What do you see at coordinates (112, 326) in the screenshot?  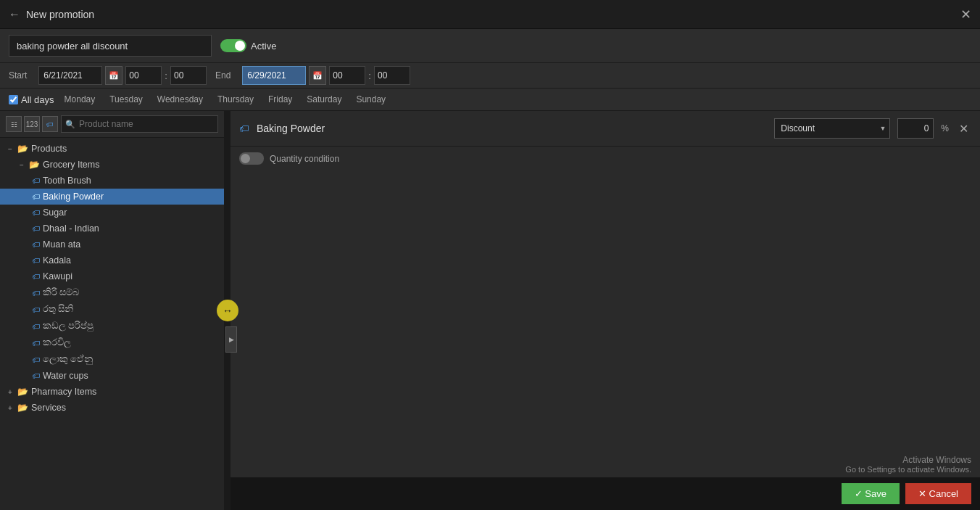 I see `tree-item-kadala2: 🏷 කඩල පරිප්පු` at bounding box center [112, 326].